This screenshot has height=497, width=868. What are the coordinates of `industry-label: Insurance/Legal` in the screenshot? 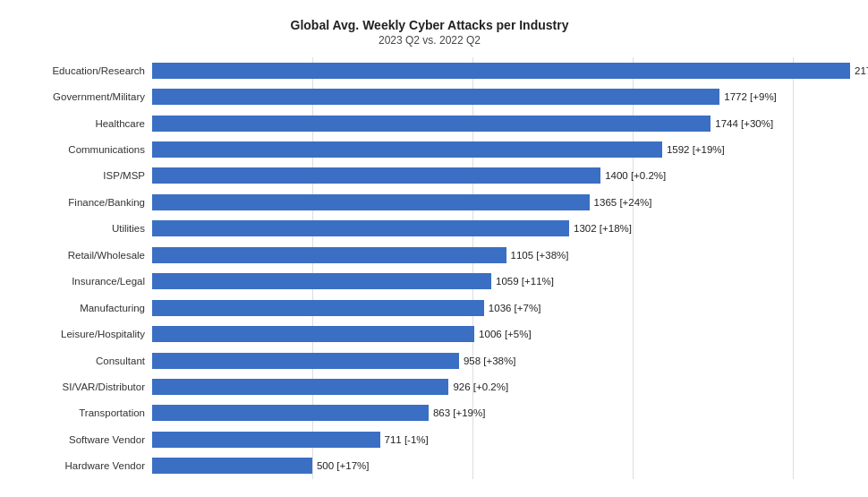 It's located at (81, 281).